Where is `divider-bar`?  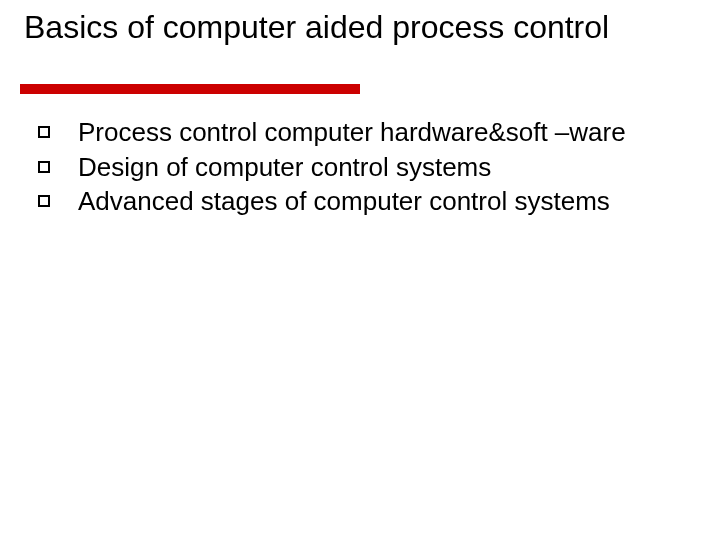
divider-bar is located at coordinates (190, 89).